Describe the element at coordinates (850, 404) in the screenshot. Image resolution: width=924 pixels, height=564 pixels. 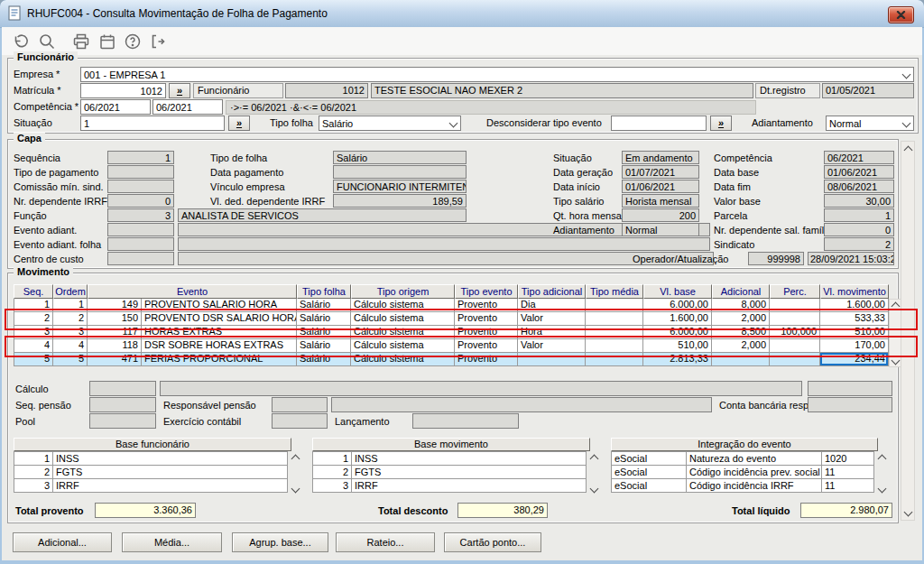
I see `conta-bancaria-field` at that location.